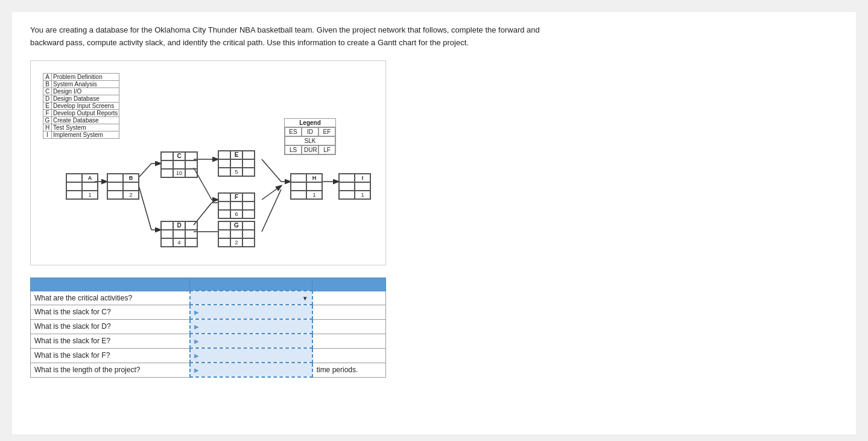  What do you see at coordinates (251, 312) in the screenshot?
I see `question-input-1: ▶` at bounding box center [251, 312].